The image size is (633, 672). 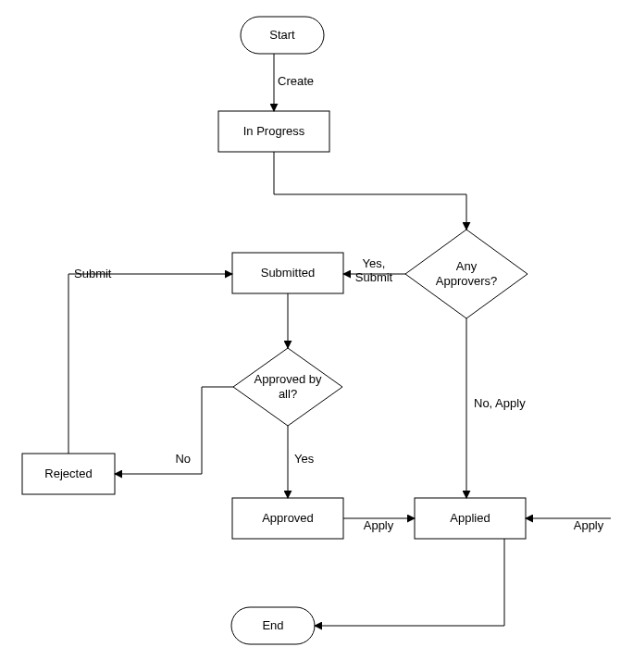 What do you see at coordinates (68, 474) in the screenshot?
I see `node-rejected-label: Rejected` at bounding box center [68, 474].